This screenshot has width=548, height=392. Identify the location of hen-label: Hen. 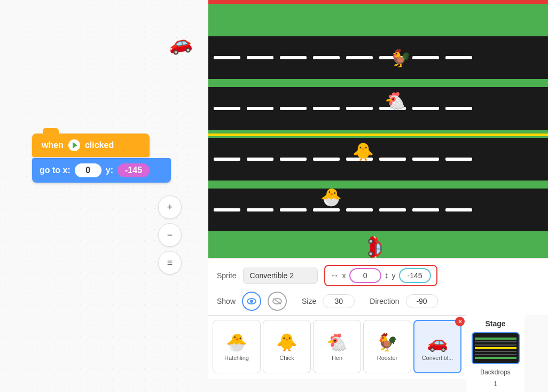
(337, 358).